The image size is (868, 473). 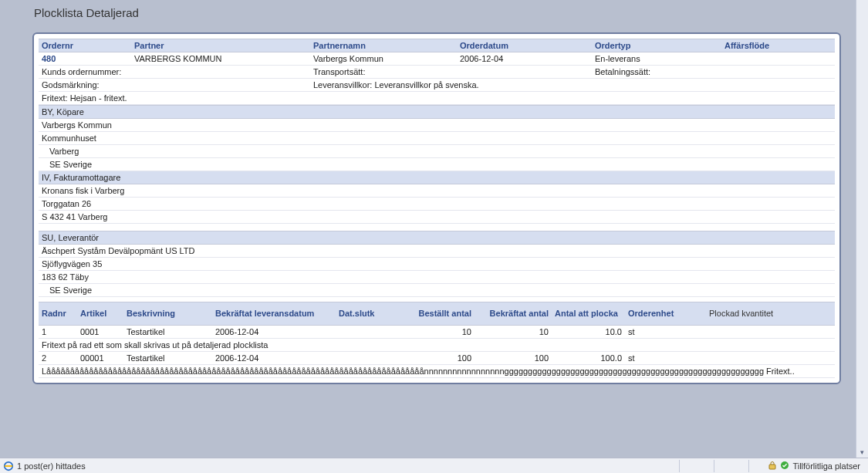 What do you see at coordinates (436, 313) in the screenshot?
I see `col-bestallt-antal: Beställt antal` at bounding box center [436, 313].